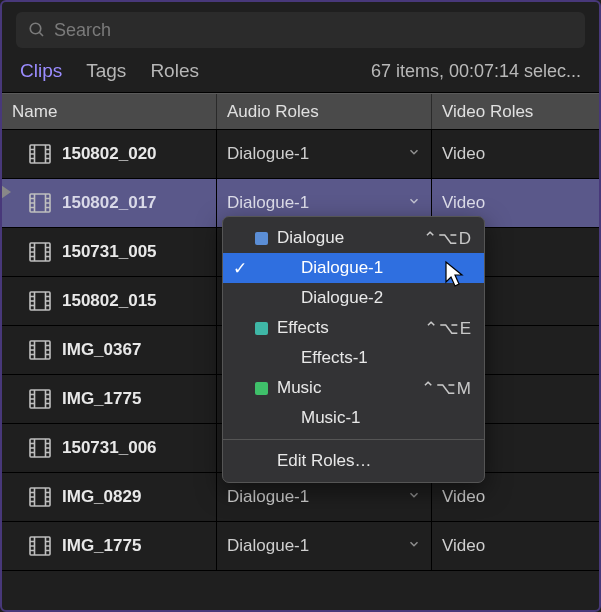 Image resolution: width=601 pixels, height=612 pixels. Describe the element at coordinates (110, 350) in the screenshot. I see `cell-clip-name: IMG_0367` at that location.